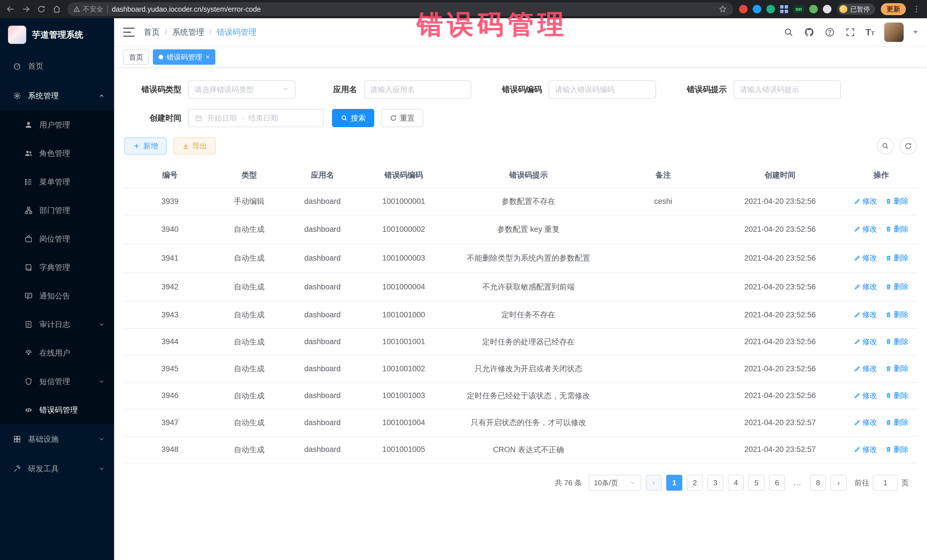  Describe the element at coordinates (654, 483) in the screenshot. I see `prev-page-button: ‹` at that location.